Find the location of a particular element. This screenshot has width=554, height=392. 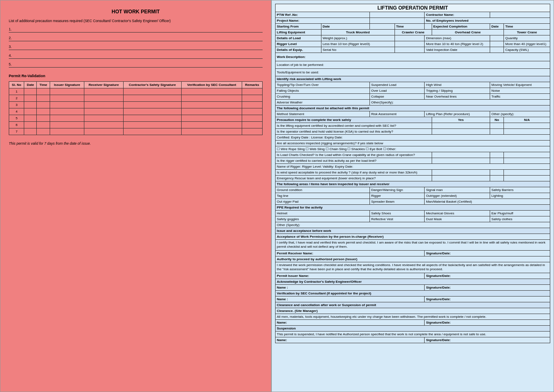

permit-issuer-label: Permit Issuer Name: is located at coordinates (350, 276).